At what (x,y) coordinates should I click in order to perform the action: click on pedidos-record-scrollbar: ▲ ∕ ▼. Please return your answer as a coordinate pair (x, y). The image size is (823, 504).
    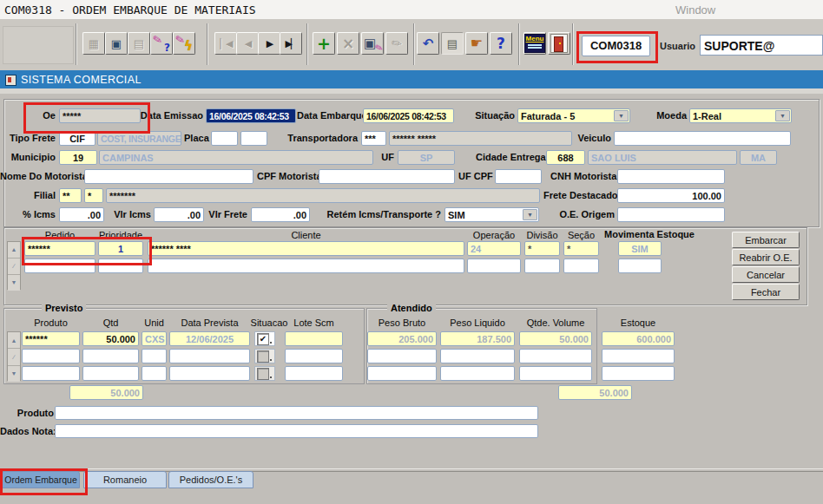
    Looking at the image, I should click on (14, 265).